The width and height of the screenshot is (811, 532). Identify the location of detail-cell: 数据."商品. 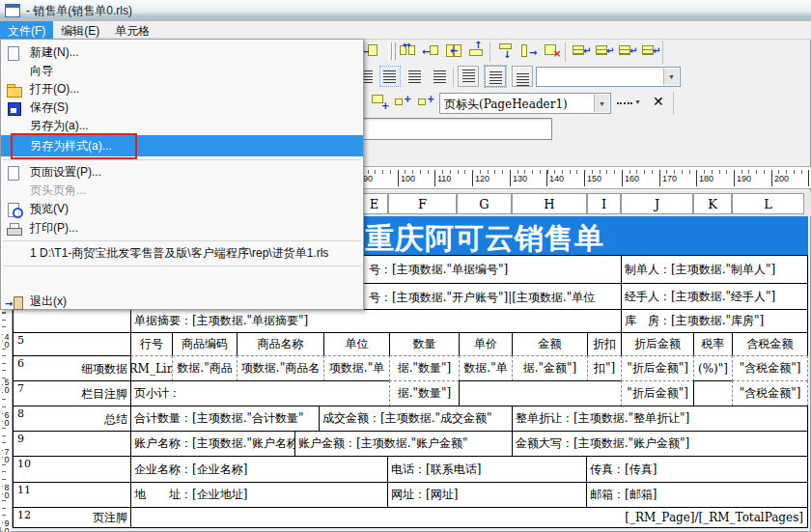
(205, 369).